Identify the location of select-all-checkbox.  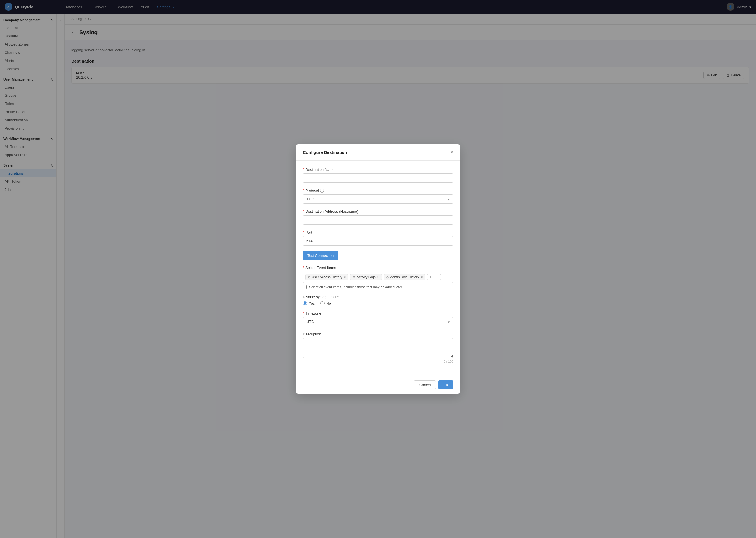
(305, 287).